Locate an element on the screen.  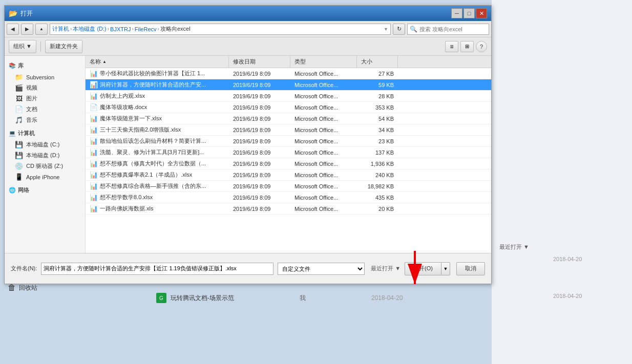
search-icon: 🔍 is located at coordinates (414, 29).